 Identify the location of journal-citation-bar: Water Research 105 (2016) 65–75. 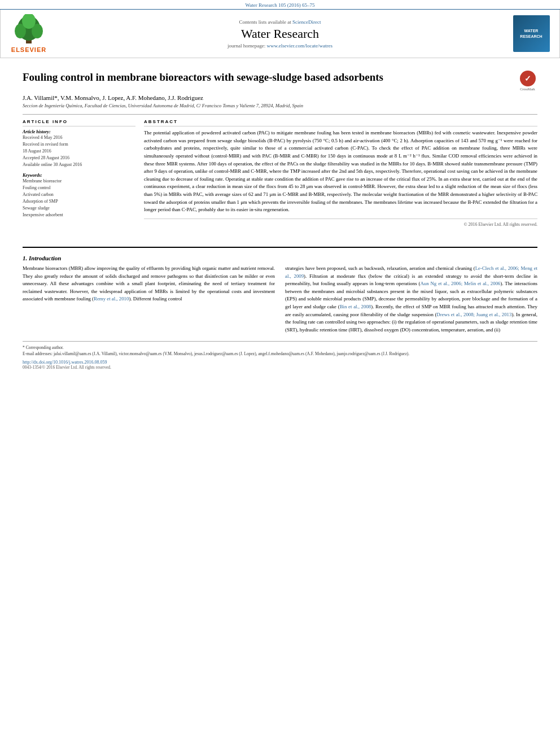
(280, 5).